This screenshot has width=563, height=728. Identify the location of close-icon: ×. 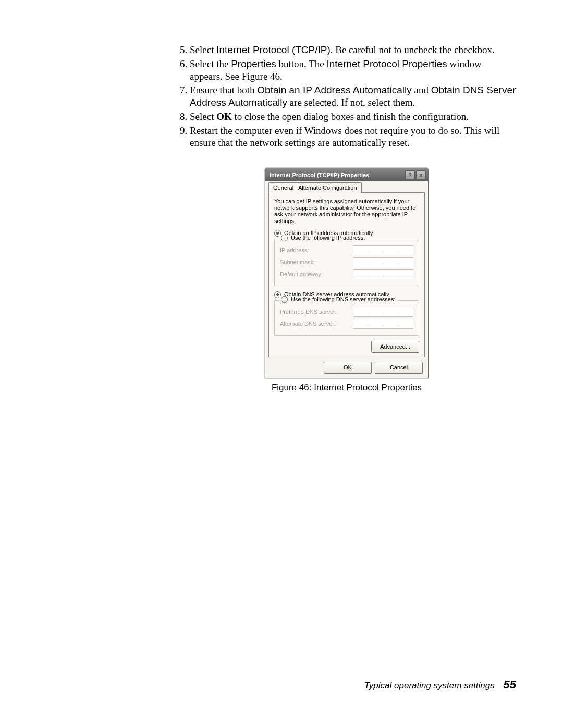
(421, 175).